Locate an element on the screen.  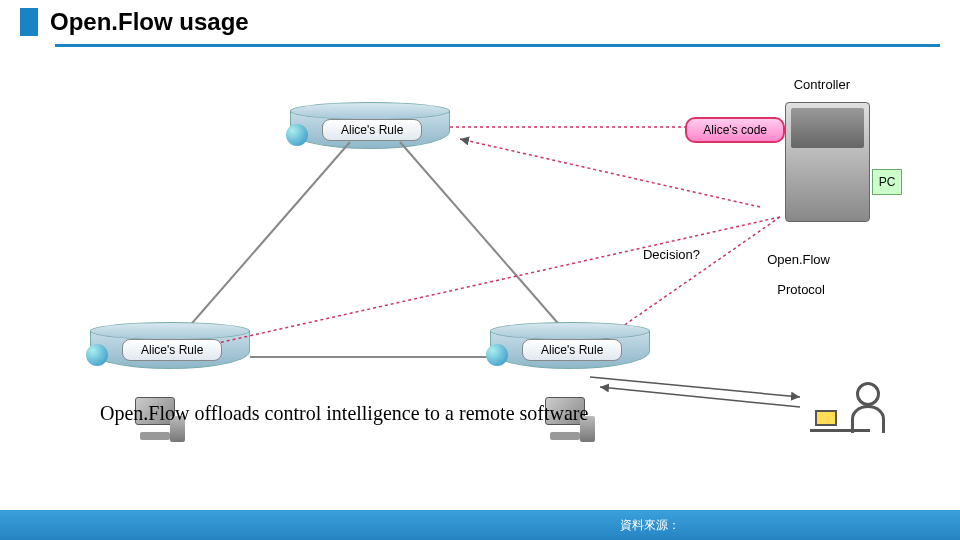
header-accent-icon is located at coordinates (29, 22).